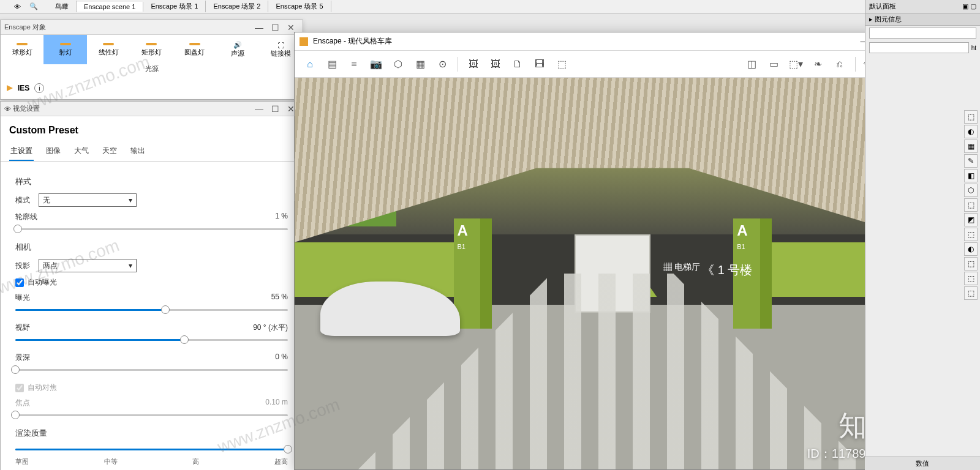 This screenshot has width=980, height=470. What do you see at coordinates (376, 64) in the screenshot?
I see `screenshot-icon: 📷` at bounding box center [376, 64].